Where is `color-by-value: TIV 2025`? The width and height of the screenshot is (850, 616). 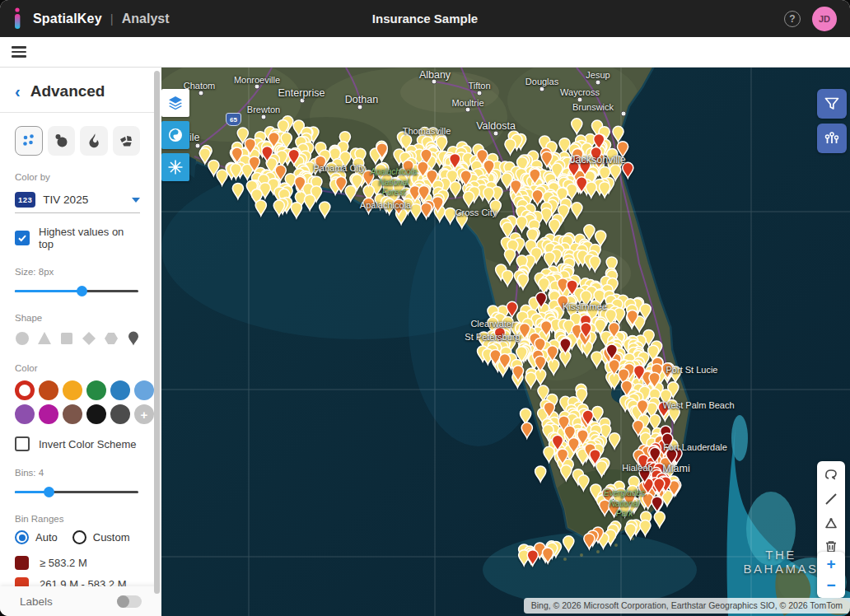 color-by-value: TIV 2025 is located at coordinates (87, 199).